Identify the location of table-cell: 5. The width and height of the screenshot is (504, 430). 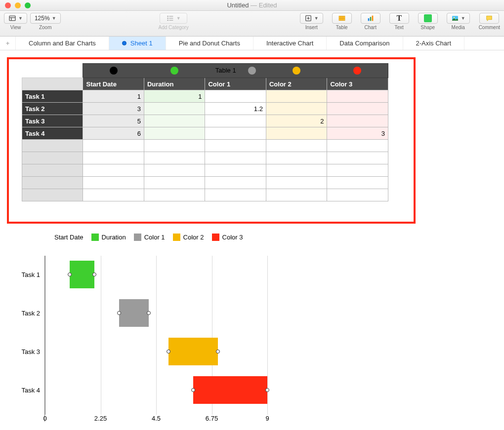
(114, 121).